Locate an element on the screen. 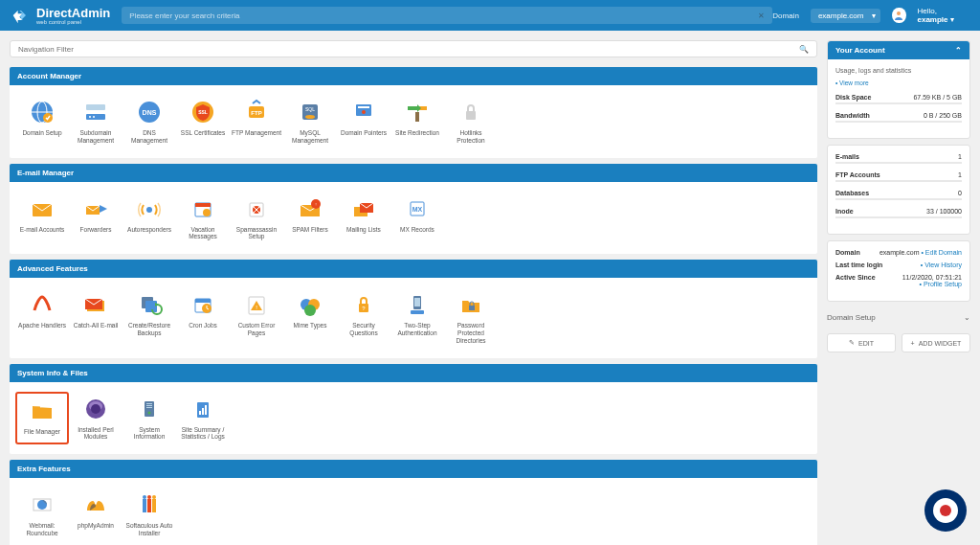  floating-action-button is located at coordinates (946, 511).